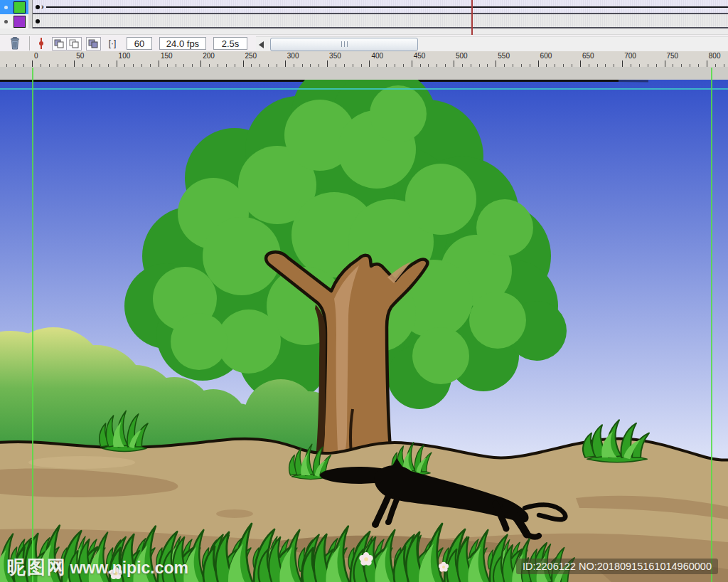  I want to click on edit-multiple-frames-icon, so click(94, 44).